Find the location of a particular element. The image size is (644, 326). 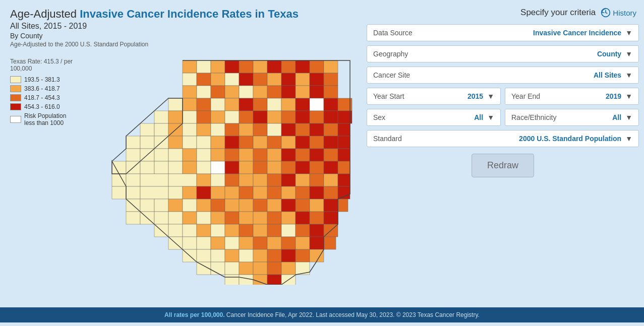

year-end-value: 2019 is located at coordinates (613, 96).